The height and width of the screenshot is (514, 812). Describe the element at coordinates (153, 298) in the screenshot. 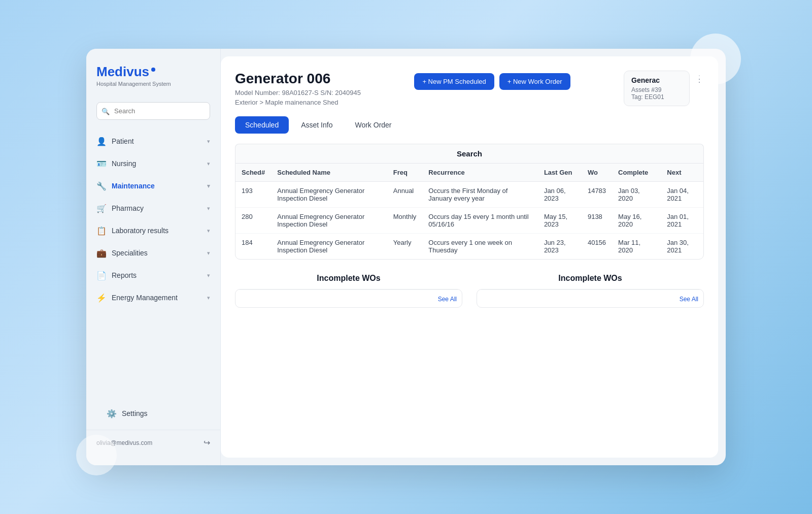

I see `sidebar-item-energy: ⚡ Energy Management ▾` at that location.